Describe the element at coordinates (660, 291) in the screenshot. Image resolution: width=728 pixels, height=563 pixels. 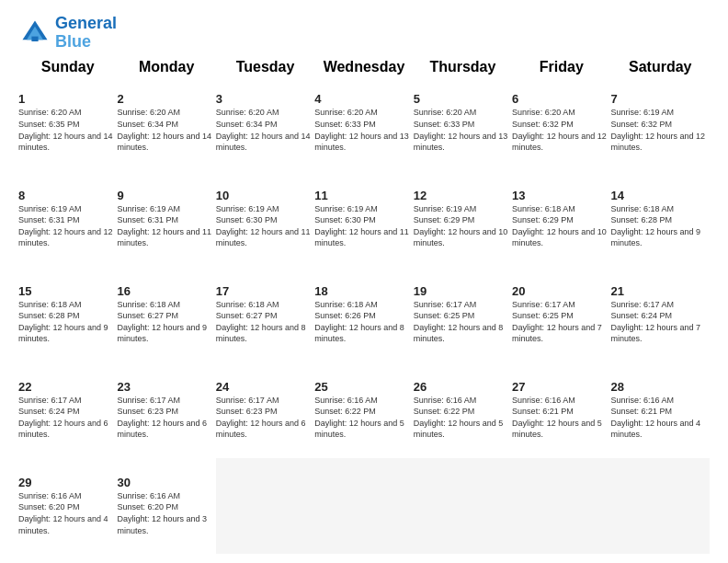
I see `day-number: 21` at that location.